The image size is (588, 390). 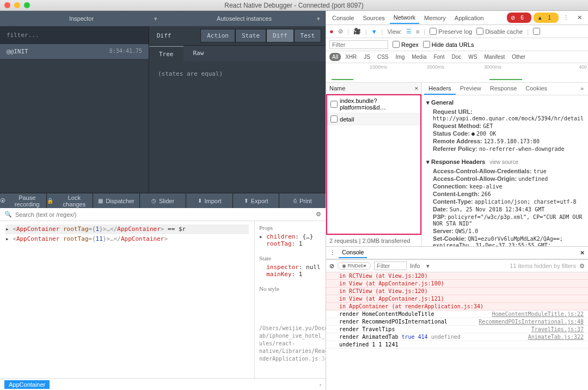 I want to click on tab-memory: Memory, so click(x=435, y=18).